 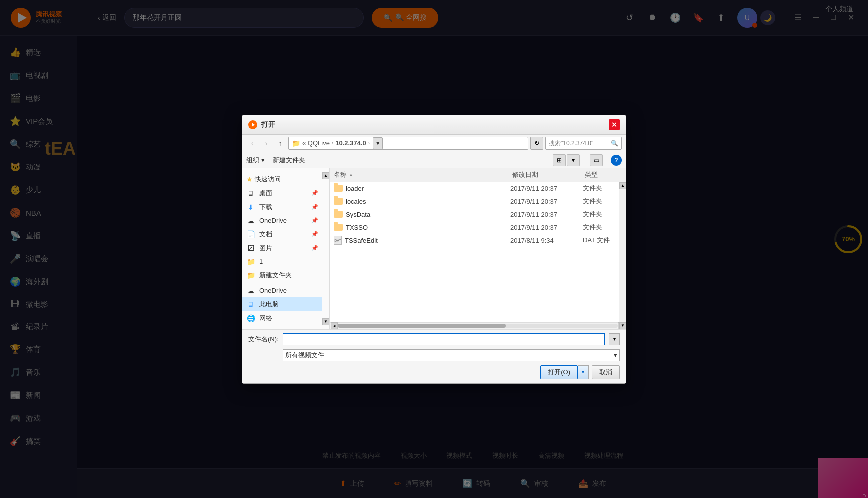 I want to click on folder-icon-loader, so click(x=338, y=188).